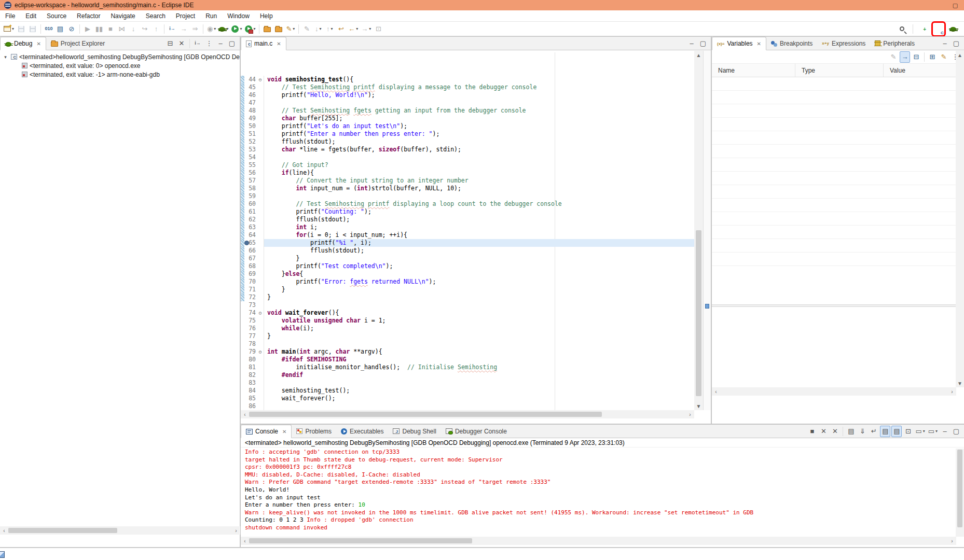 This screenshot has height=560, width=964. What do you see at coordinates (467, 95) in the screenshot?
I see `code-line-46: 46 printf("Hello, World!\n");` at bounding box center [467, 95].